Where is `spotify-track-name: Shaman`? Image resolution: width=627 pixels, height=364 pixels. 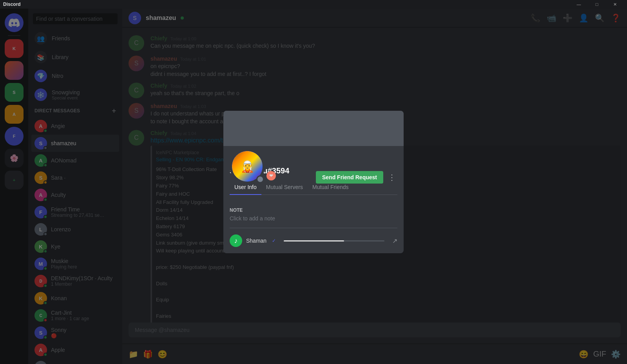 spotify-track-name: Shaman is located at coordinates (256, 241).